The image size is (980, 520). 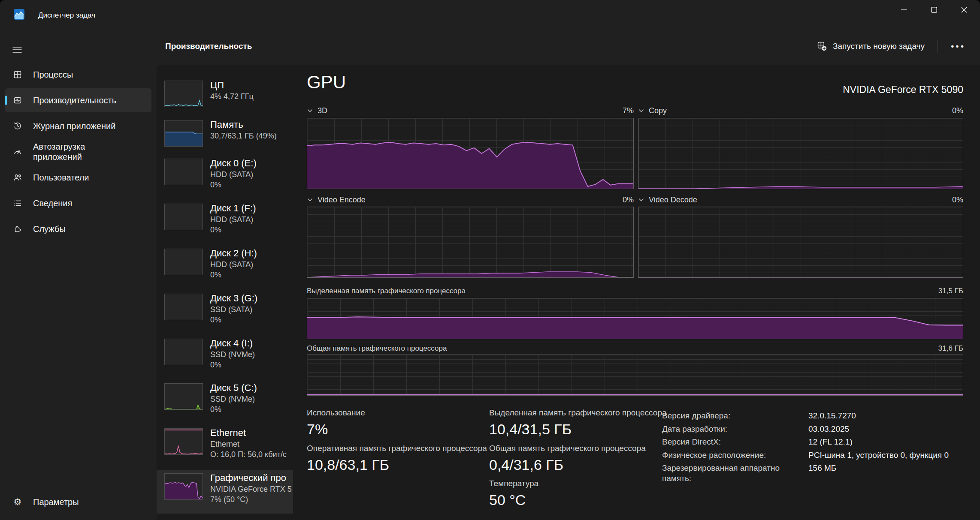 I want to click on perf-item-sub: Ethernet, so click(x=251, y=444).